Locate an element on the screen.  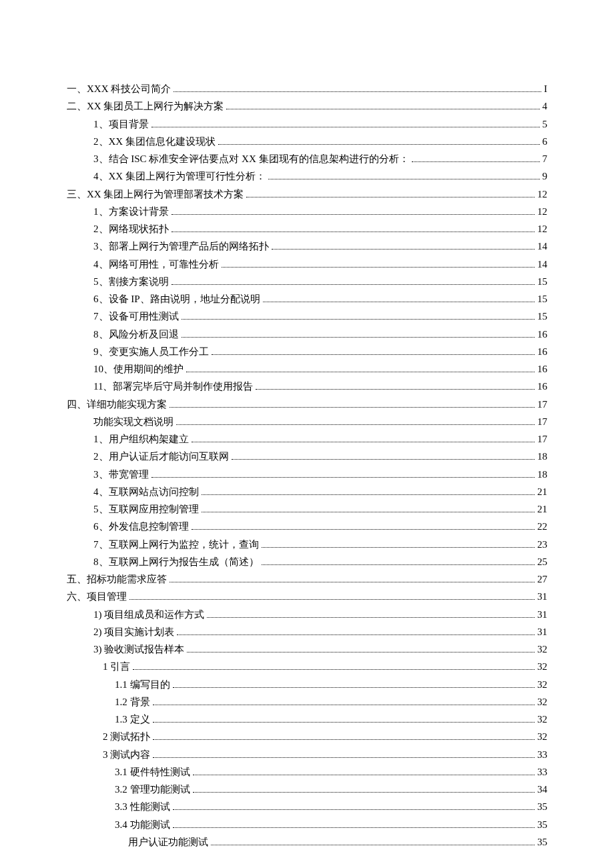
toc-entry: 1 引言32 is located at coordinates (307, 667).